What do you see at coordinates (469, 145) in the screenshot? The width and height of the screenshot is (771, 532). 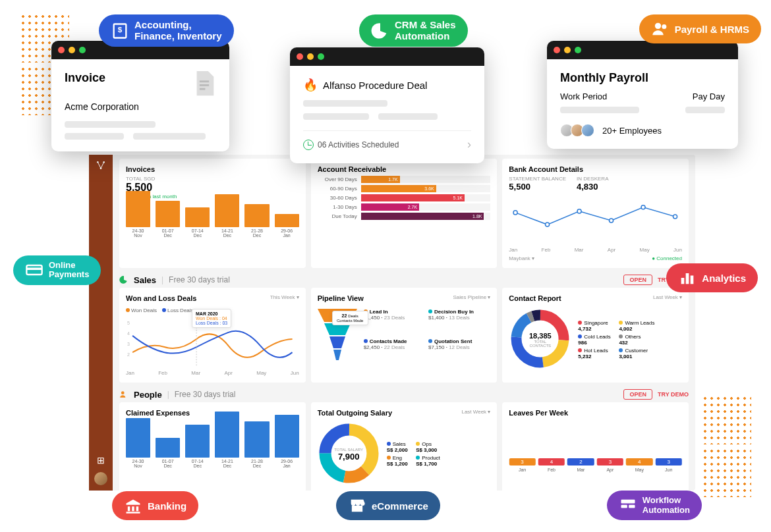 I see `chevron-right-icon: ›` at bounding box center [469, 145].